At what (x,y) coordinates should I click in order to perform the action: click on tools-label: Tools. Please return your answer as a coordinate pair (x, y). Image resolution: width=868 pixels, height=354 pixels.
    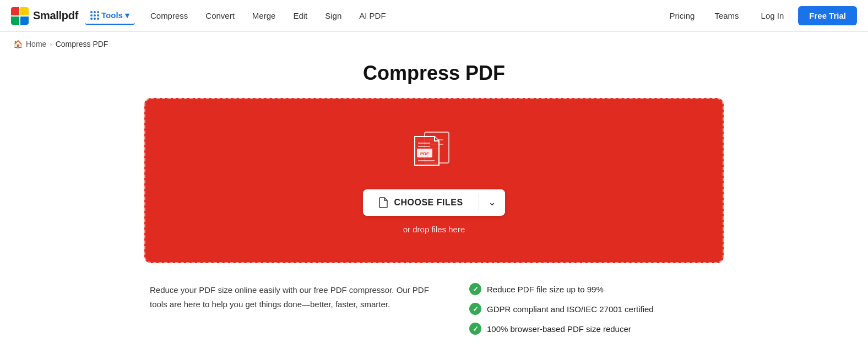
    Looking at the image, I should click on (112, 15).